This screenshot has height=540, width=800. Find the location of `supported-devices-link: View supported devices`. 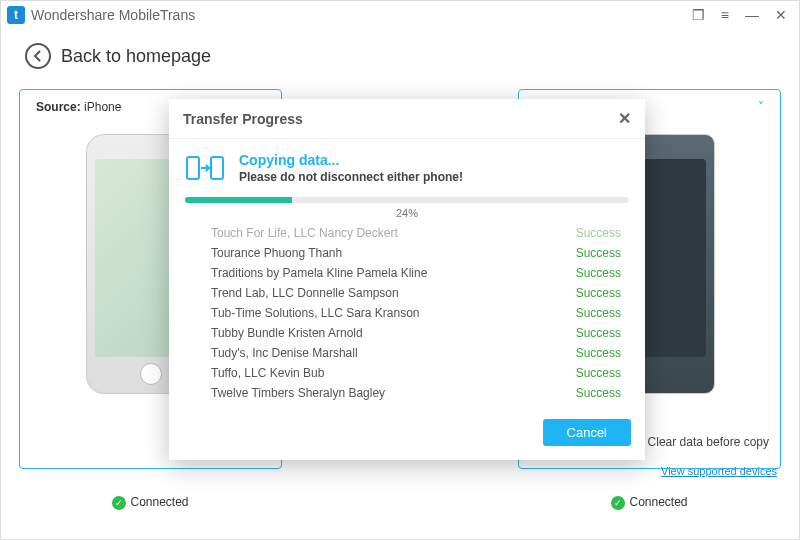

supported-devices-link: View supported devices is located at coordinates (719, 471).